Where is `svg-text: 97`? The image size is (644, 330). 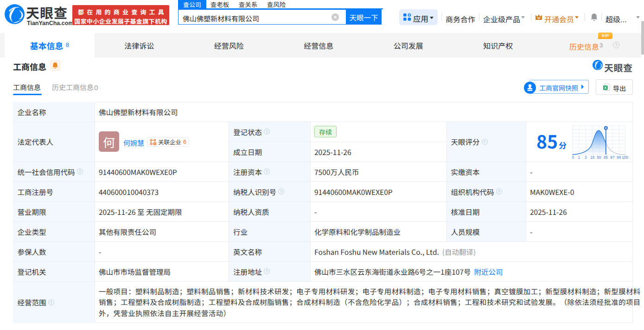
svg-text: 97 is located at coordinates (612, 158).